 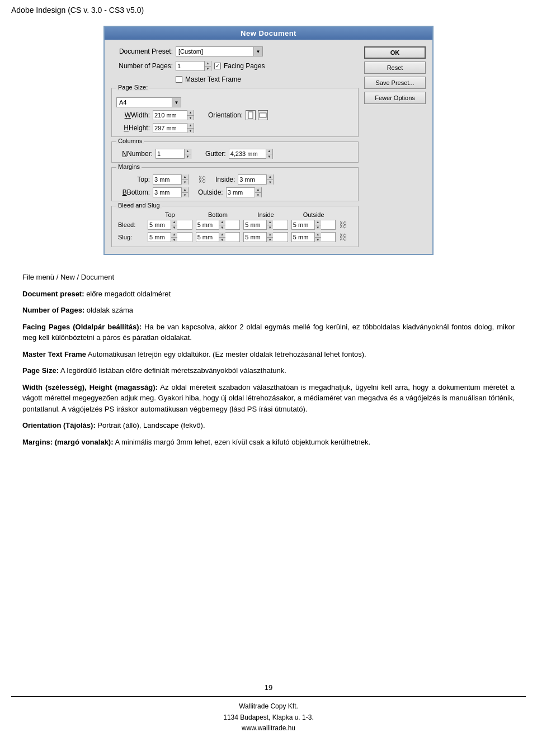 I want to click on slug-bottom-spinner: ▲ ▼, so click(x=222, y=237).